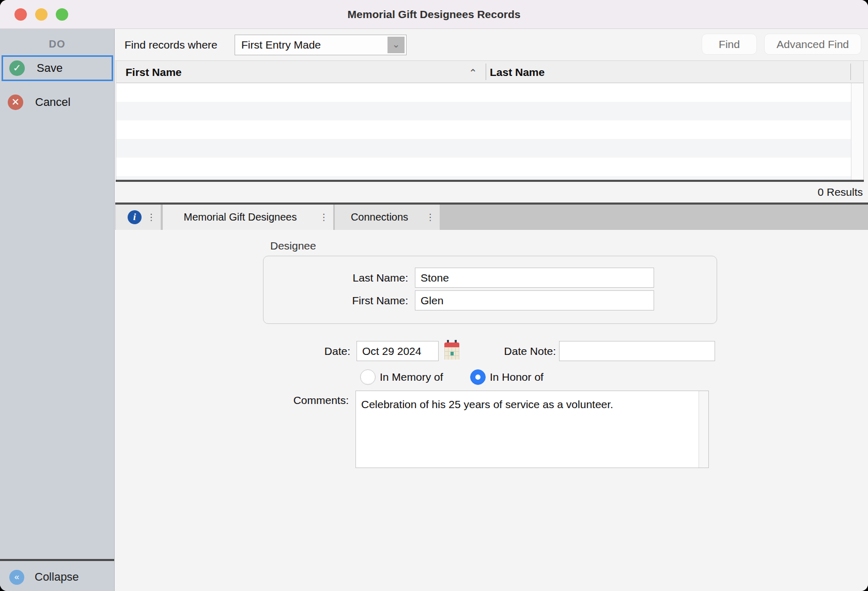 The width and height of the screenshot is (868, 591). What do you see at coordinates (486, 72) in the screenshot?
I see `column-divider` at bounding box center [486, 72].